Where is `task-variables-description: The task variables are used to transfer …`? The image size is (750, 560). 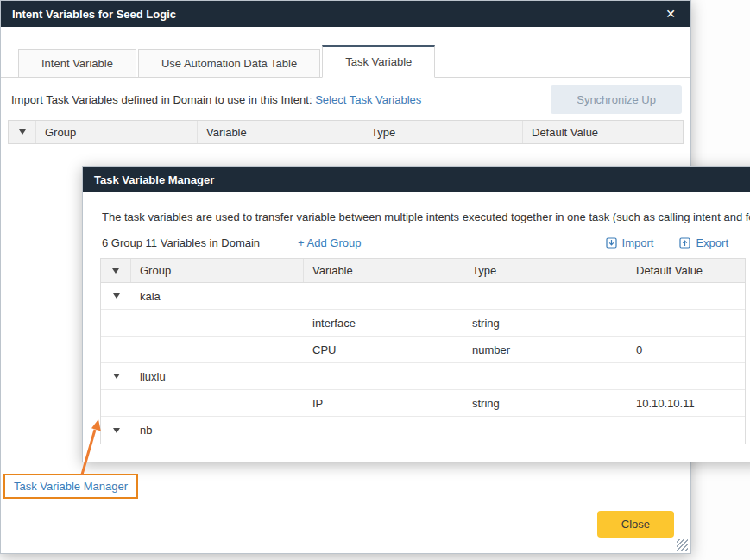
task-variables-description: The task variables are used to transfer … is located at coordinates (426, 217).